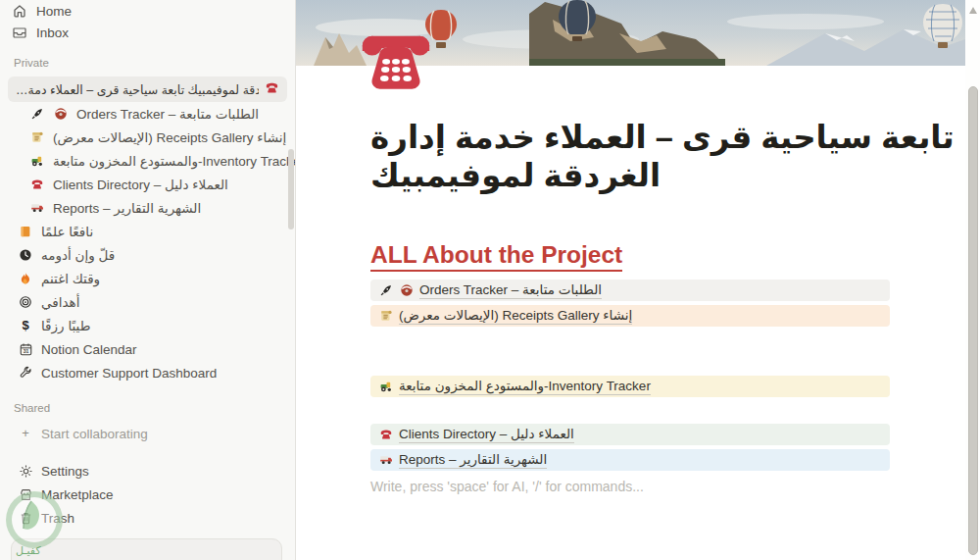 Image resolution: width=980 pixels, height=560 pixels. What do you see at coordinates (174, 161) in the screenshot?
I see `sidebar-item-label: متابعة‎ المخزون‎ والمستودع‎-Inventory Tr…` at bounding box center [174, 161].